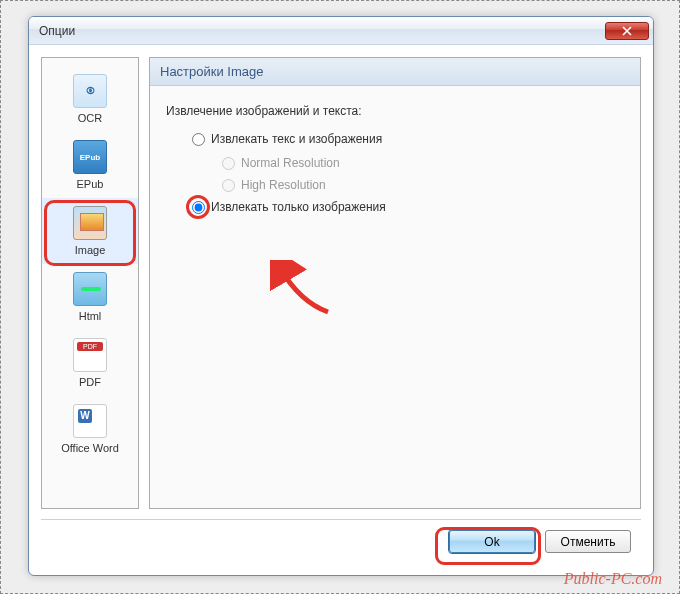  What do you see at coordinates (395, 72) in the screenshot?
I see `panel-header: Настройки Image` at bounding box center [395, 72].